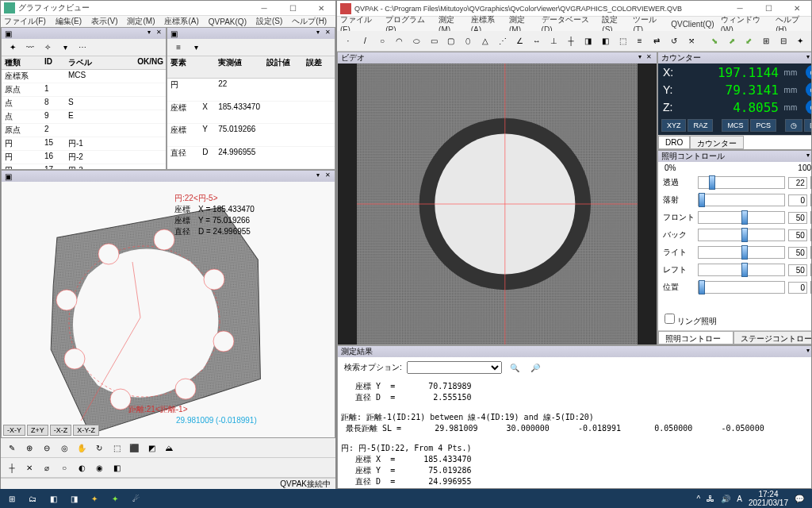 This screenshot has width=812, height=508. Describe the element at coordinates (196, 48) in the screenshot. I see `tool-icon: ▾` at that location.